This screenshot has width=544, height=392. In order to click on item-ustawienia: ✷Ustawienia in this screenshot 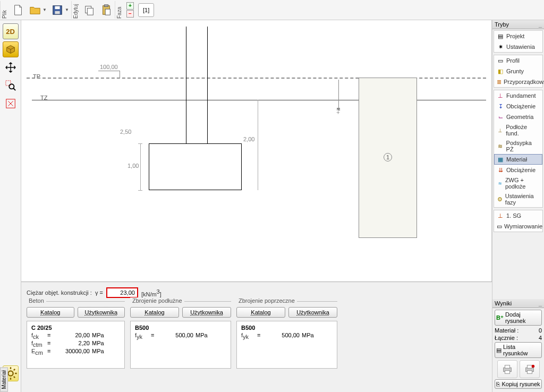, I will do `click(518, 47)`.